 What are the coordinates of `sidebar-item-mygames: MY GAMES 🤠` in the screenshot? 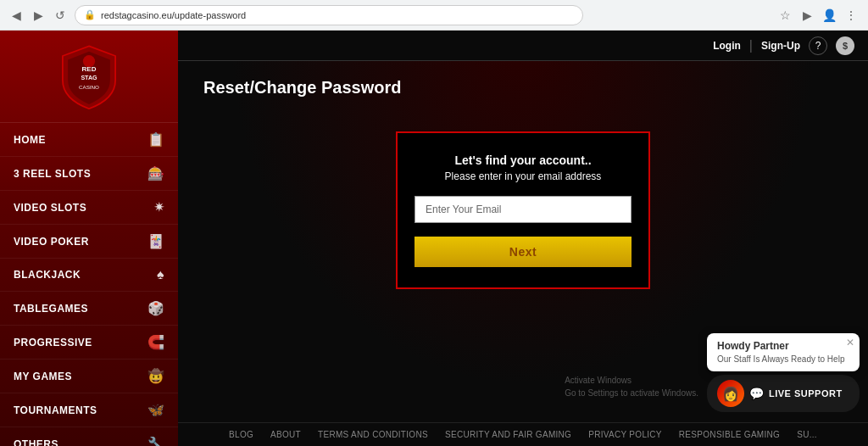 It's located at (89, 376).